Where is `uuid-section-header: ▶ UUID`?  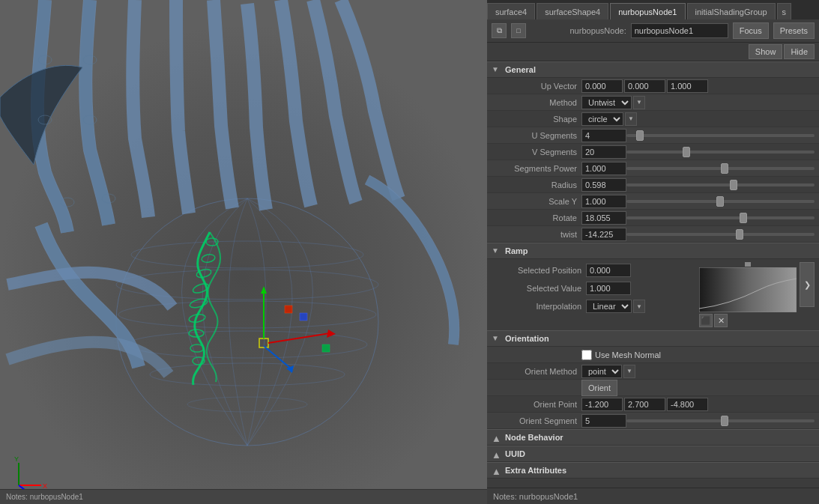 uuid-section-header: ▶ UUID is located at coordinates (653, 454).